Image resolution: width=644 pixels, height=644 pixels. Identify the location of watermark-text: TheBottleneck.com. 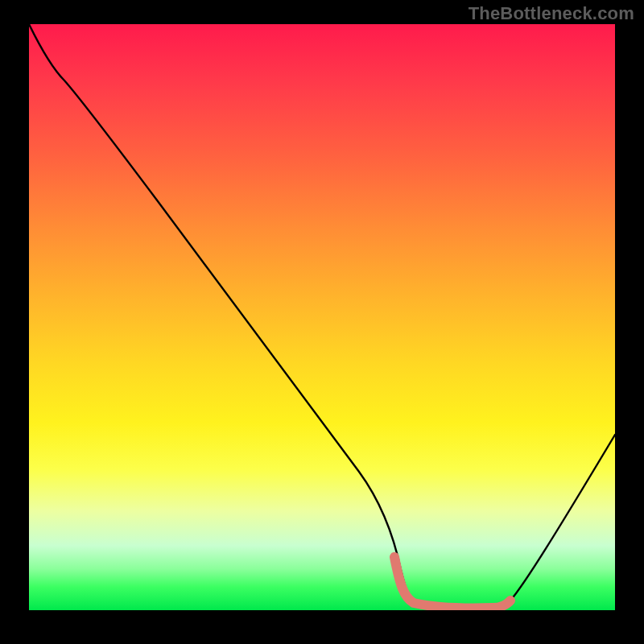
(551, 14).